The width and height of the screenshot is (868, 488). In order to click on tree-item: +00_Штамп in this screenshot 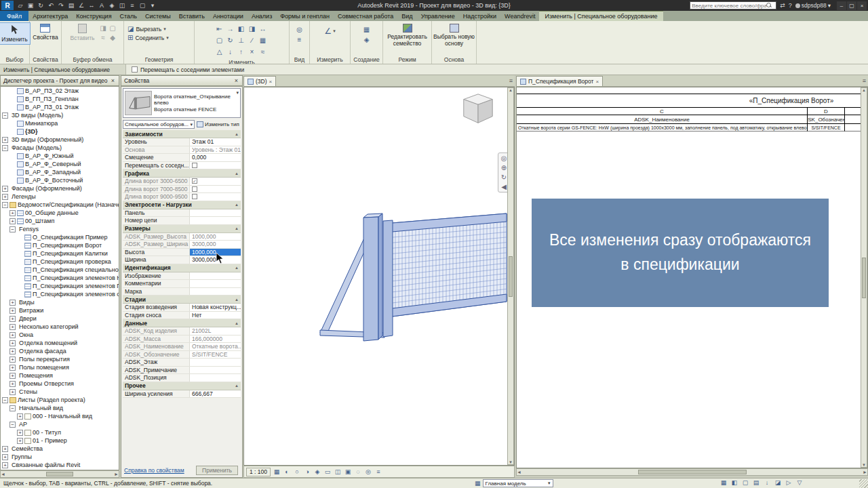, I will do `click(60, 221)`.